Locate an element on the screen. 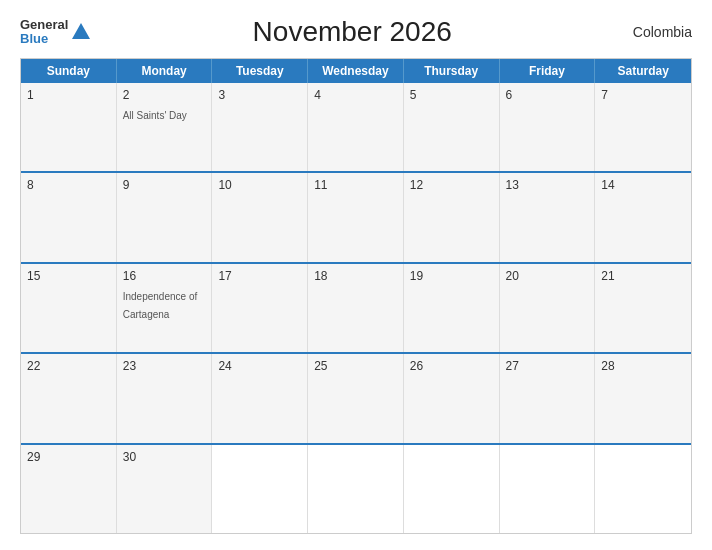 Image resolution: width=712 pixels, height=550 pixels. weekday-sunday: Sunday is located at coordinates (69, 71).